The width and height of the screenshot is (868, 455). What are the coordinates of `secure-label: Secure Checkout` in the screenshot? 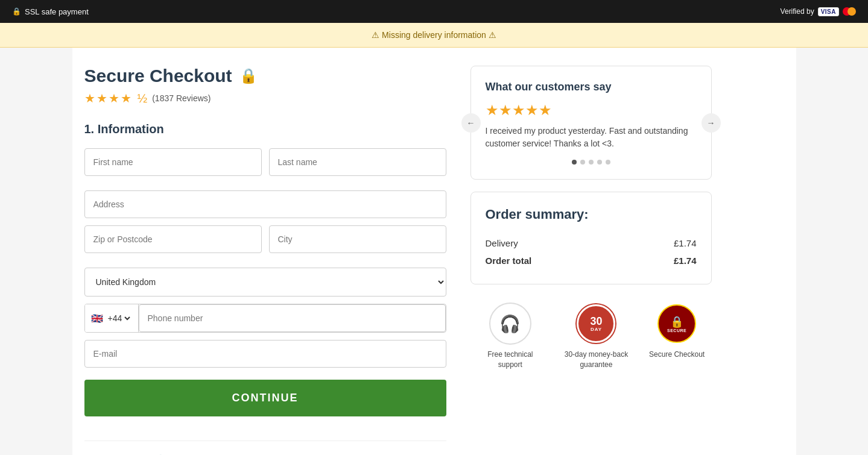 It's located at (677, 354).